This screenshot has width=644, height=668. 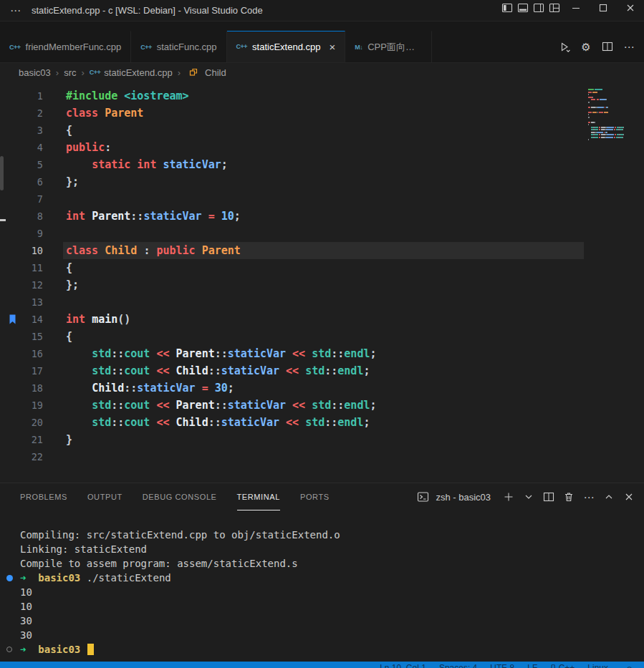 I want to click on tab-close-button: ×, so click(x=332, y=47).